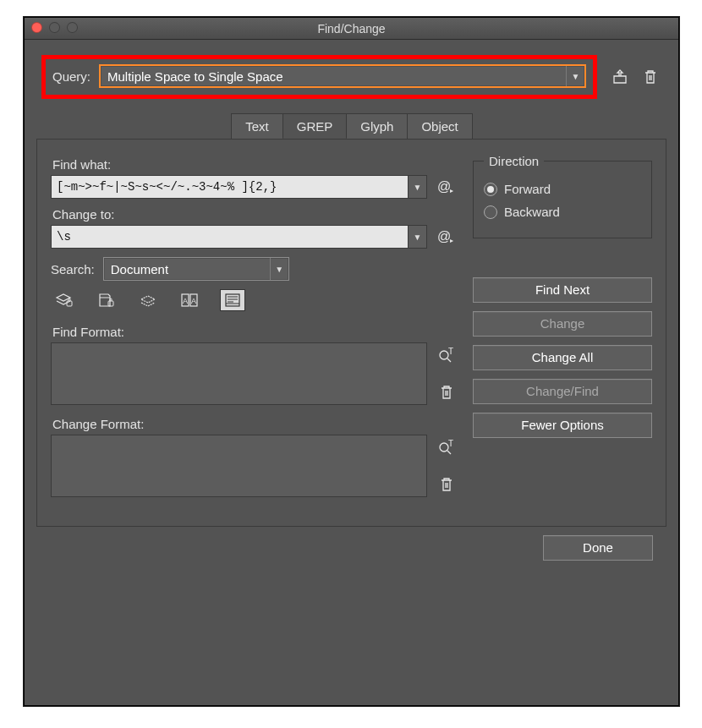 Image resolution: width=702 pixels, height=728 pixels. I want to click on change-format-box, so click(239, 466).